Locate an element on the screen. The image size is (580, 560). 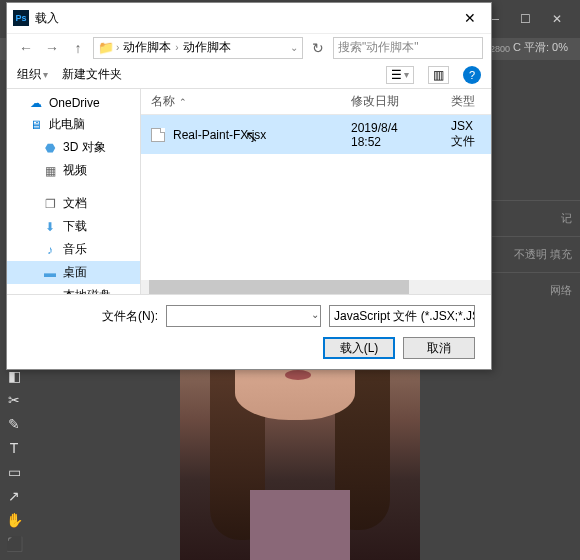
nav-back-button: ← is located at coordinates (26, 48).